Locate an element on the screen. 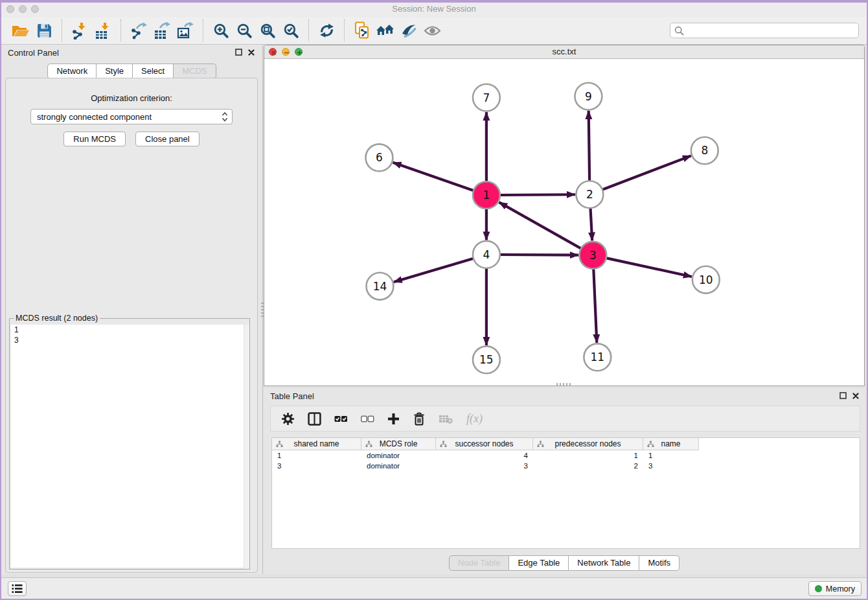 This screenshot has height=600, width=868. vertical-splitter-grip is located at coordinates (262, 310).